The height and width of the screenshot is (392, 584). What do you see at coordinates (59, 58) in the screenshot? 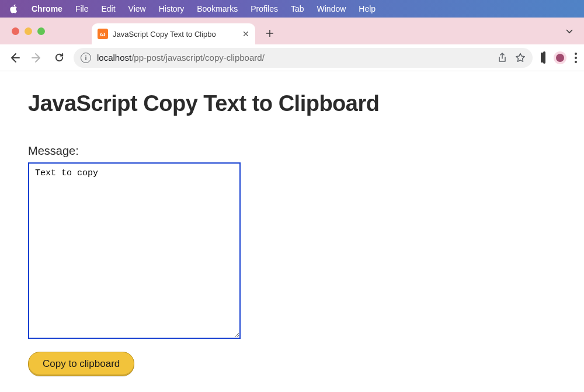
I see `reload-button` at bounding box center [59, 58].